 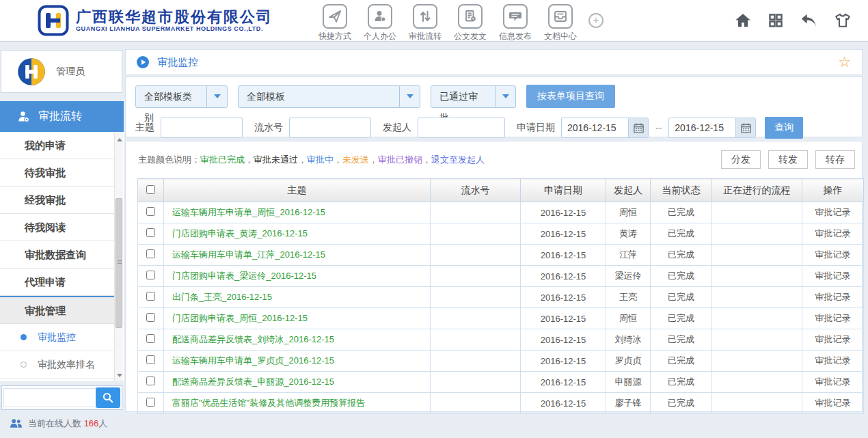 I want to click on sidebar-menu: 审批流转 我的申请 待我审批 经我审批 待我阅读 审批数据查询 代理申请 审批管…, so click(x=62, y=241).